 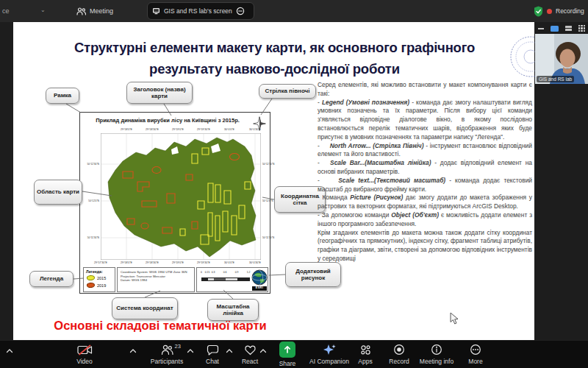 I want to click on bottom-toolbar: Video 23 Participants Chat React, so click(x=294, y=354).